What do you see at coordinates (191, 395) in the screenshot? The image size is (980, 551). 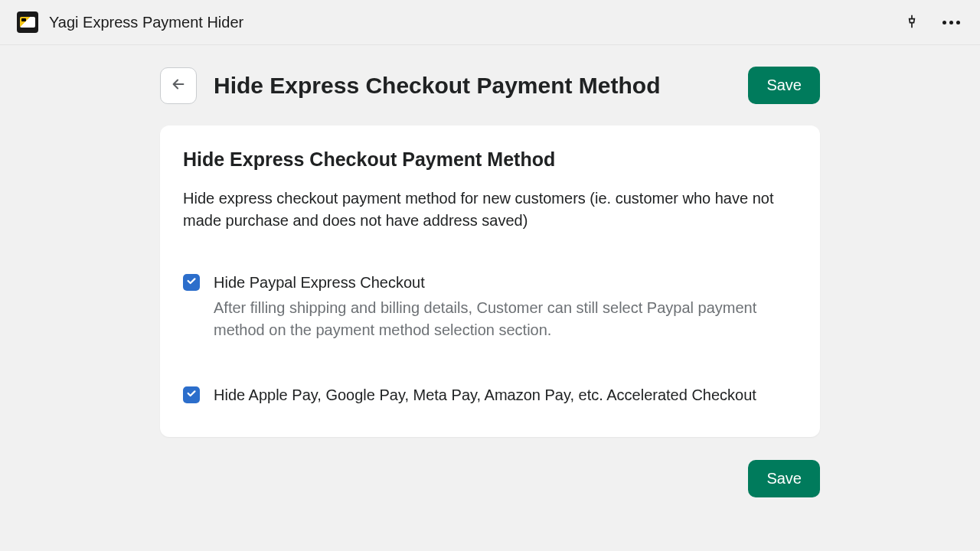 I see `checkbox-accelerated` at bounding box center [191, 395].